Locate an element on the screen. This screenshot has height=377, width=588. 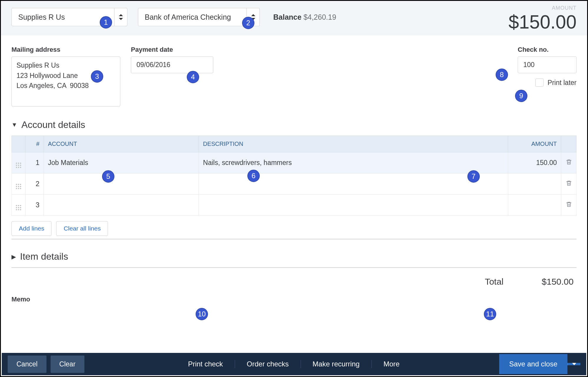
clear-button: Clear is located at coordinates (68, 364).